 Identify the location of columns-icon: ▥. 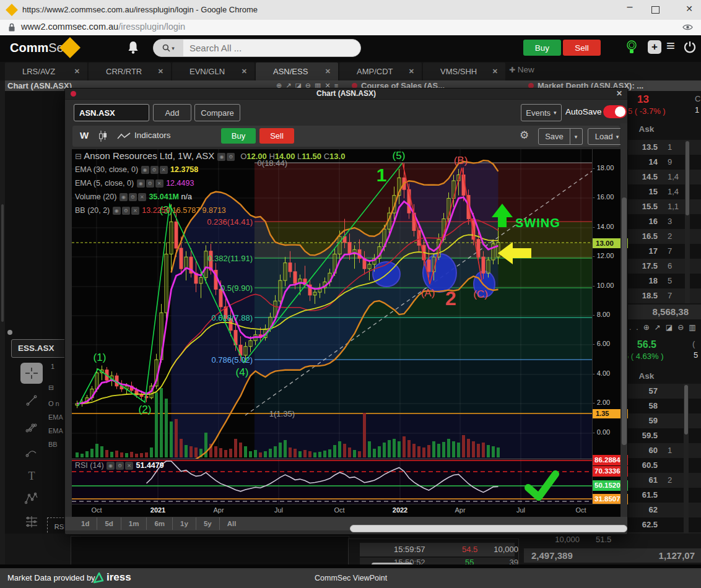
(695, 327).